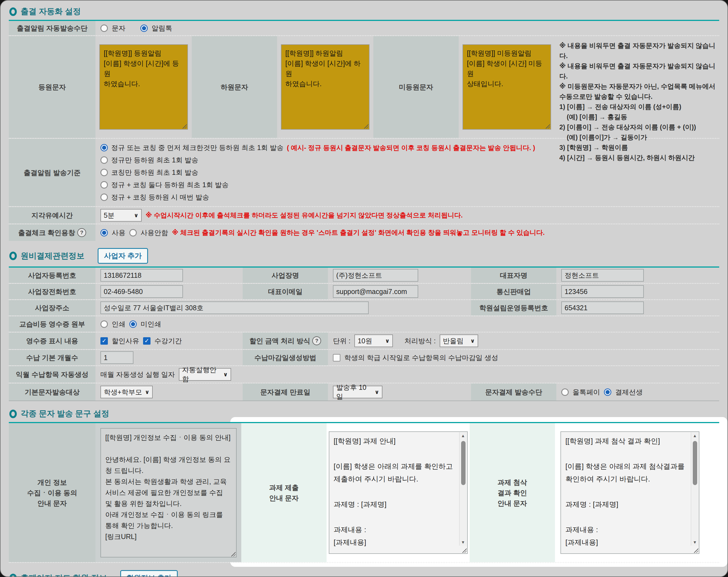 This screenshot has height=577, width=728. Describe the element at coordinates (123, 256) in the screenshot. I see `add-business-button: 사업자 추가` at that location.